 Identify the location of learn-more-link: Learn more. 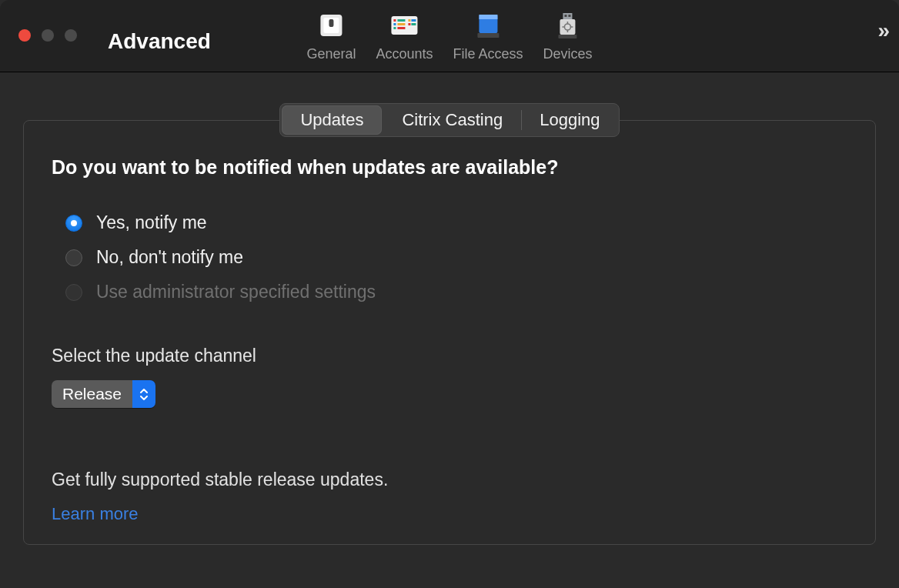
(95, 514).